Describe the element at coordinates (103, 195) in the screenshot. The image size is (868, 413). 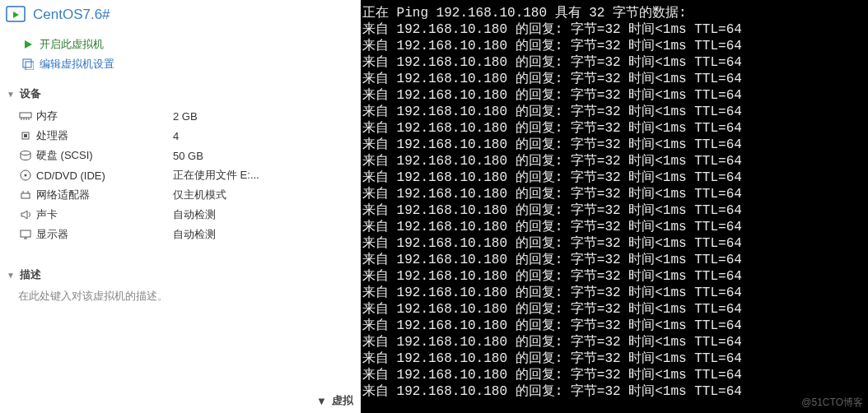
I see `device-label: 网络适配器` at that location.